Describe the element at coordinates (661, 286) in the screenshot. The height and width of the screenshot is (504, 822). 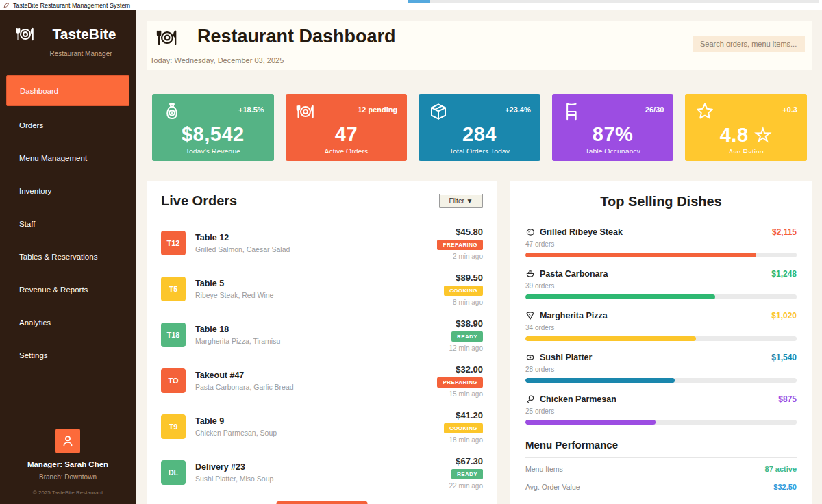
I see `dish-orders: 39 orders` at that location.